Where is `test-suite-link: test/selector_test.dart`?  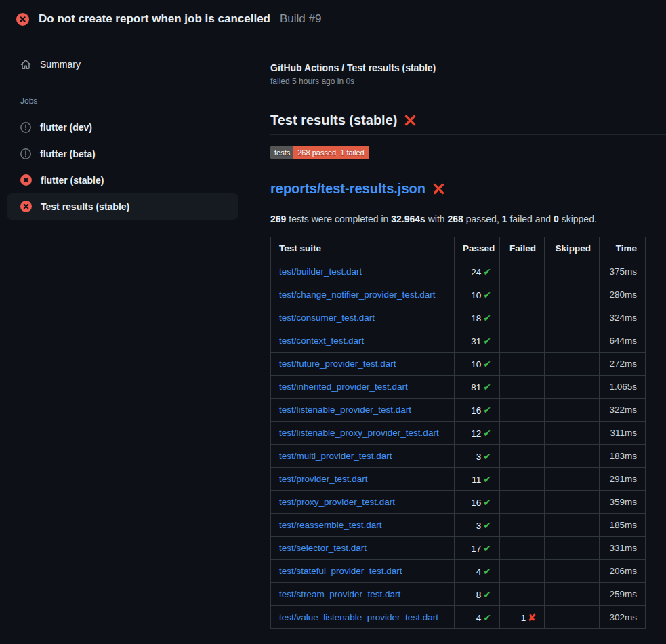 test-suite-link: test/selector_test.dart is located at coordinates (322, 548).